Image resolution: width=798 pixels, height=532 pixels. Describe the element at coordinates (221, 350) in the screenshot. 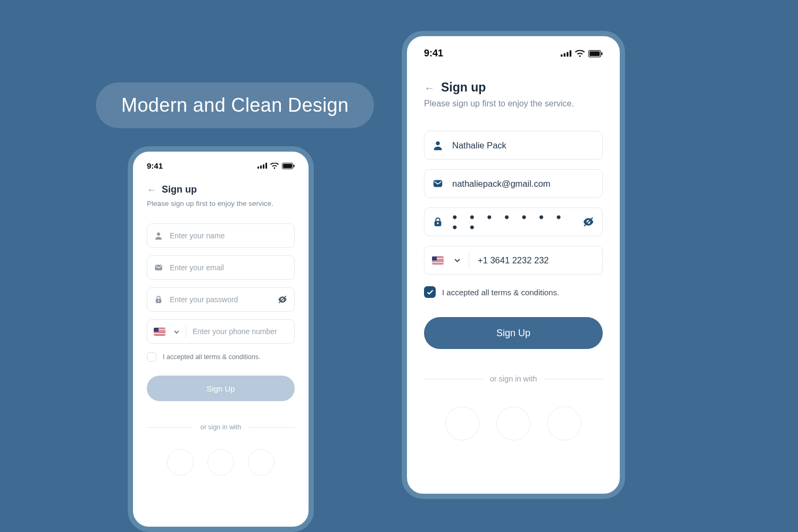

I see `signup-form: Enter your name Enter your email Enter y…` at that location.